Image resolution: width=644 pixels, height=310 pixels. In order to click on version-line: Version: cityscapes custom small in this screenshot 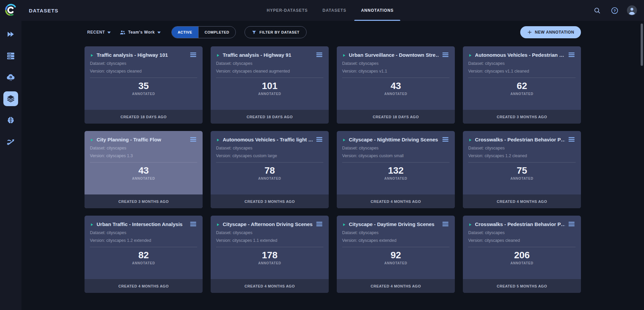, I will do `click(396, 156)`.